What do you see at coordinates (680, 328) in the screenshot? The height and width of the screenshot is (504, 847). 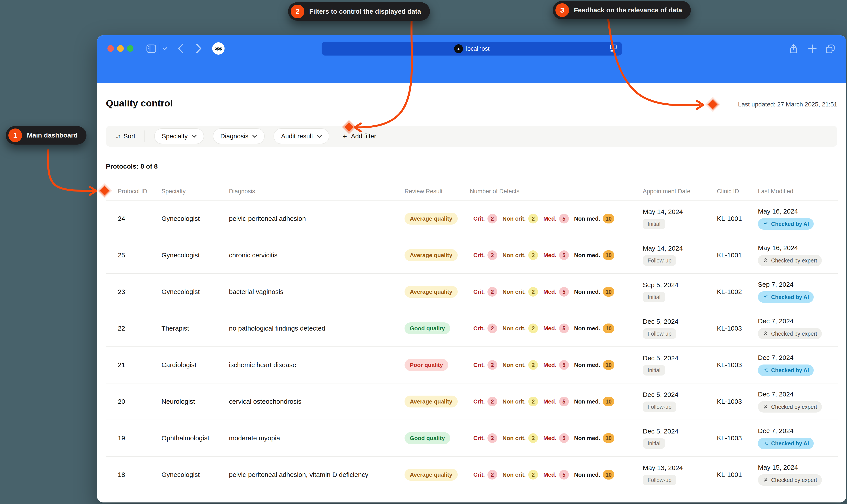 I see `cell-appointment-date: Dec 5, 2024 Follow-up` at bounding box center [680, 328].